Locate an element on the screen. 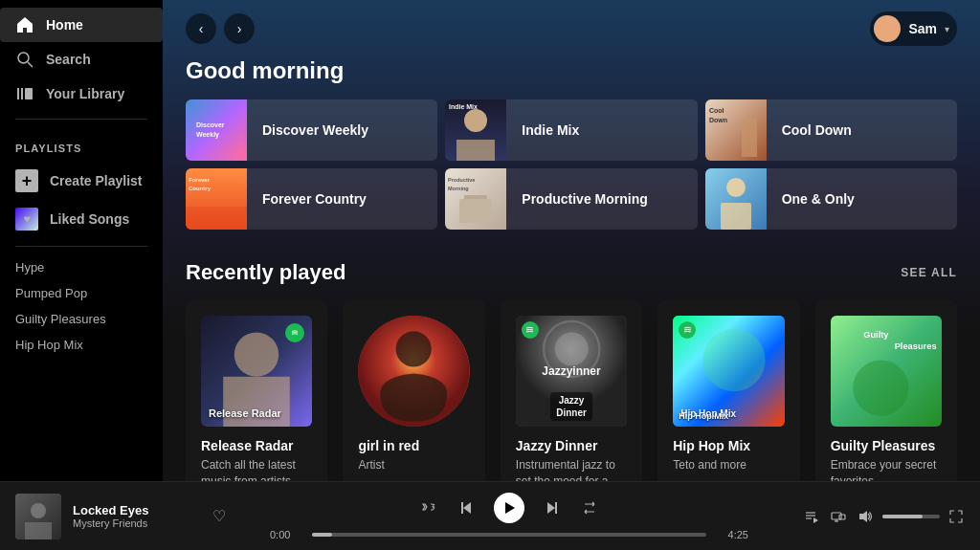 This screenshot has height=550, width=980. card-girl-in-red: girl in red Artist is located at coordinates (413, 390).